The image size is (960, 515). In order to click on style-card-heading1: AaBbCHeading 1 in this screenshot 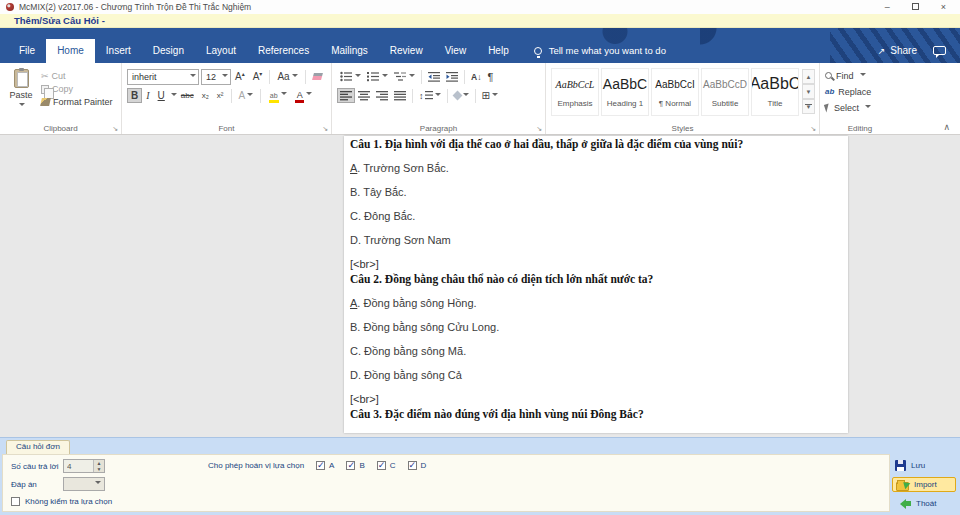, I will do `click(625, 92)`.